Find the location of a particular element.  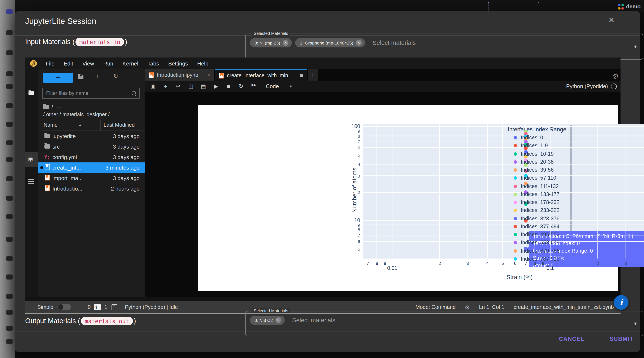

home-folder-icon is located at coordinates (46, 107).